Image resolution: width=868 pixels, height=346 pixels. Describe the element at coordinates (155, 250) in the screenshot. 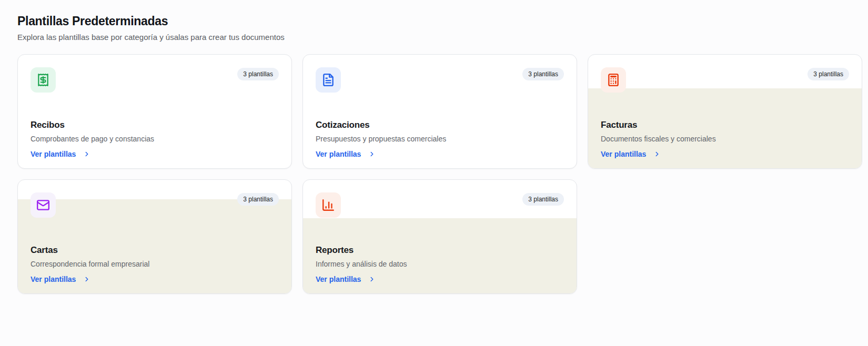

I see `card-title: Cartas` at that location.